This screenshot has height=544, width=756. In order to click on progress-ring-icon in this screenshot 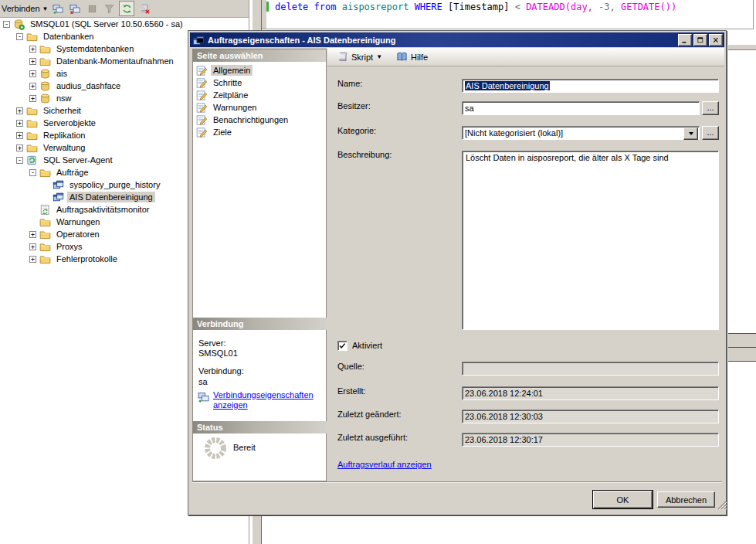, I will do `click(215, 448)`.